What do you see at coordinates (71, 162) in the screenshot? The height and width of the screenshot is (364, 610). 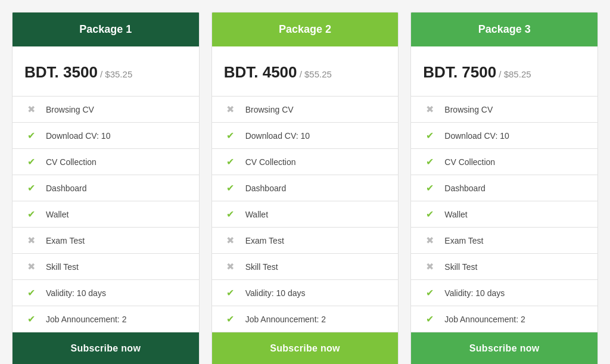 I see `feature-label-1-3: CV Collection` at bounding box center [71, 162].